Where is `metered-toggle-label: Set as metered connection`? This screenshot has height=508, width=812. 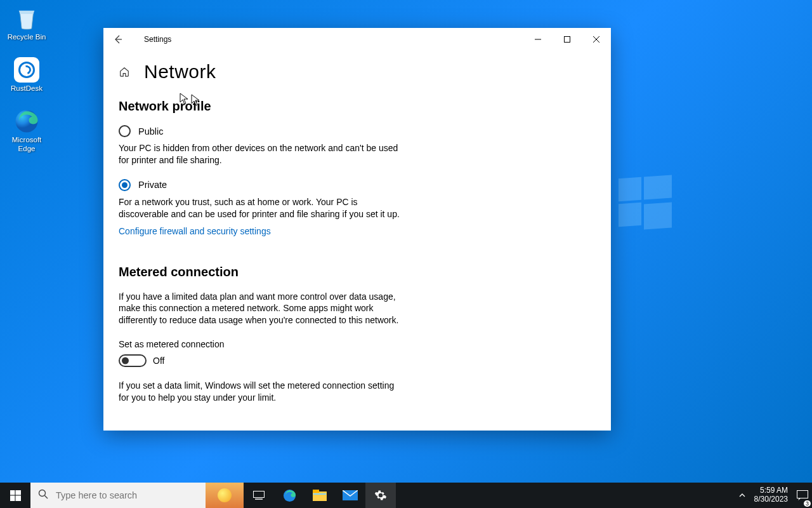
metered-toggle-label: Set as metered connection is located at coordinates (357, 344).